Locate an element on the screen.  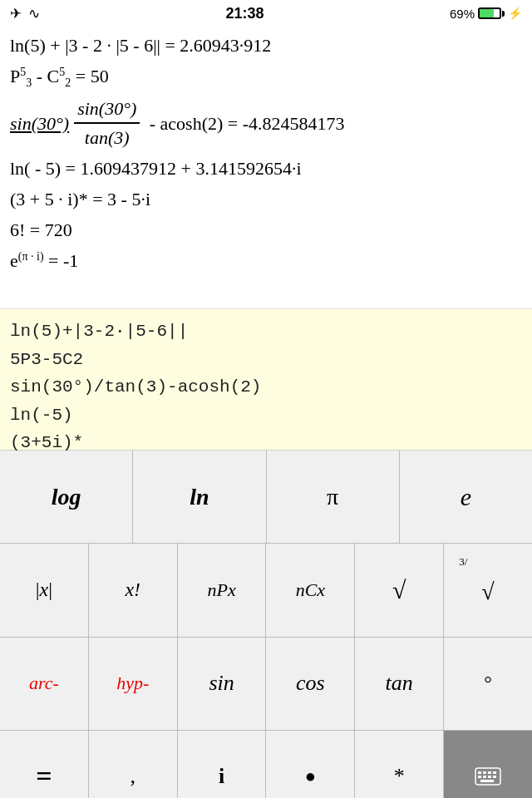
keyboard-toggle-key is located at coordinates (488, 765).